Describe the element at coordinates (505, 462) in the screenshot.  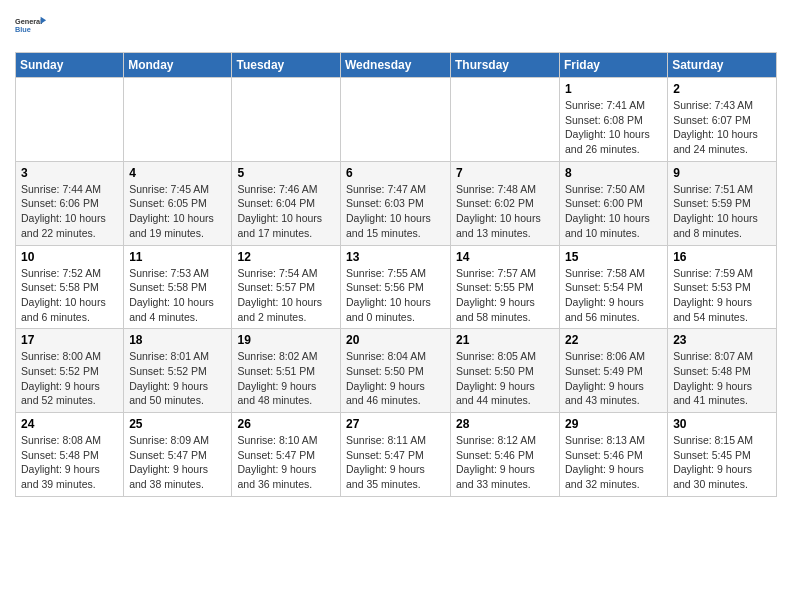
I see `day-info: Sunrise: 8:12 AMSunset: 5:46 PMDaylight:…` at that location.